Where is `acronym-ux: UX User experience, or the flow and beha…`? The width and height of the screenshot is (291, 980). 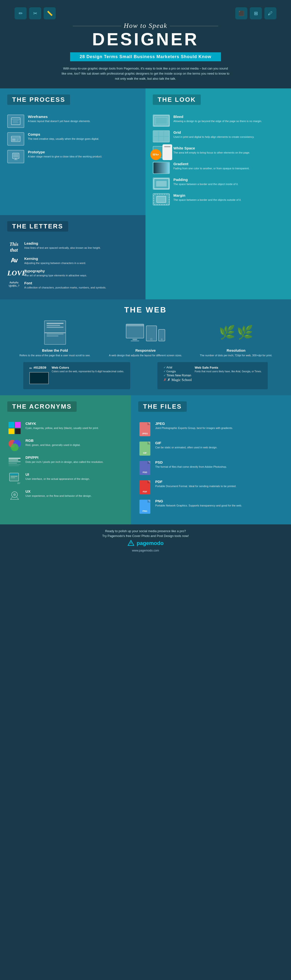 acronym-ux: UX User experience, or the flow and beha… is located at coordinates (66, 496).